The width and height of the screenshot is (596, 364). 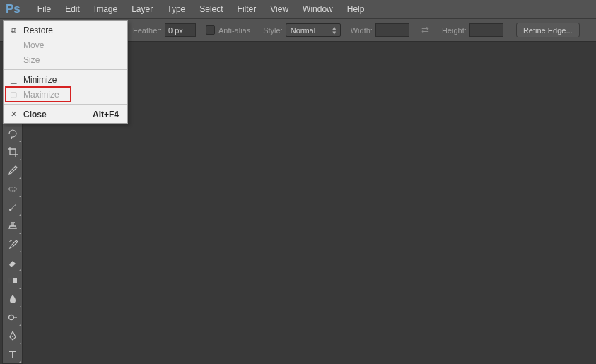 I want to click on blur-tool, so click(x=13, y=299).